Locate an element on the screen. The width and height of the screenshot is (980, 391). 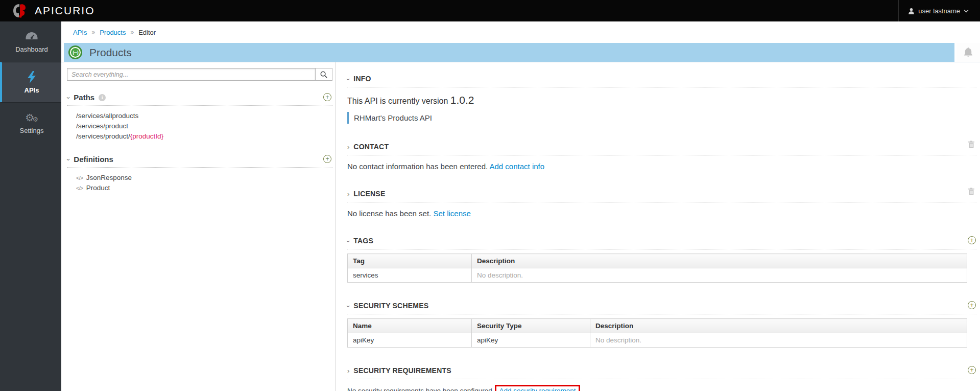
scheme-col-description: Description is located at coordinates (779, 326).